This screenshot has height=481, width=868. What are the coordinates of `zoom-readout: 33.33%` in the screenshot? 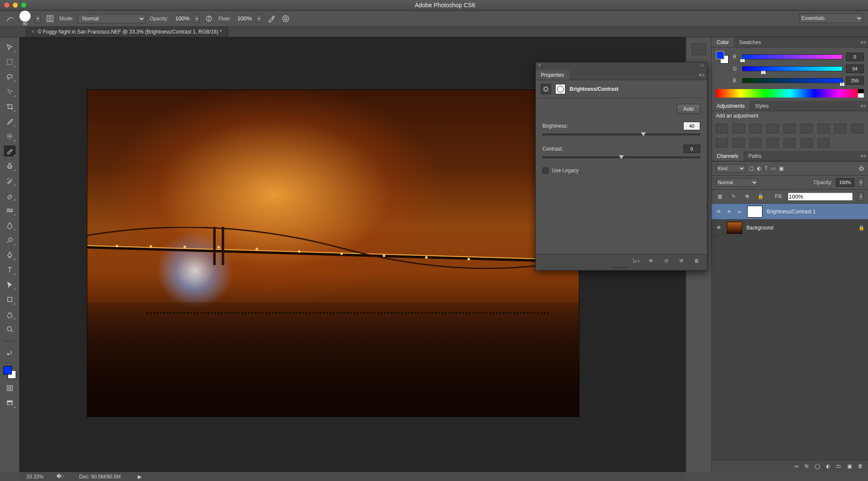 It's located at (35, 477).